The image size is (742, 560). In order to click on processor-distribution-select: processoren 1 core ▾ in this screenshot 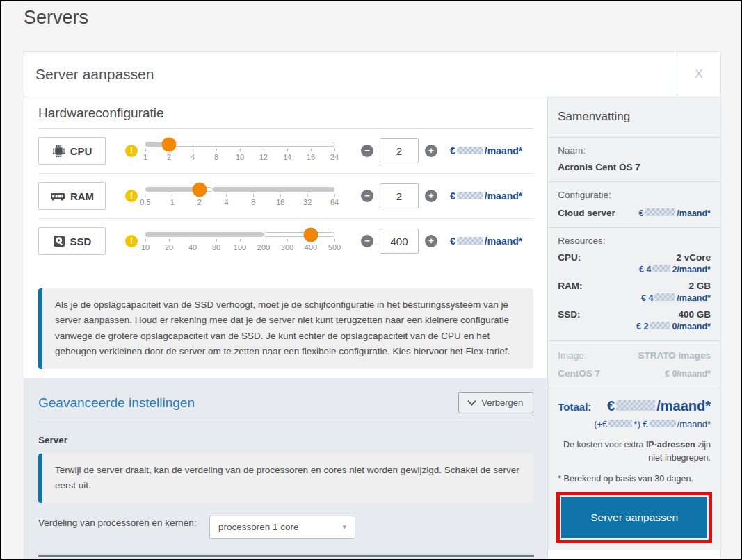, I will do `click(282, 527)`.